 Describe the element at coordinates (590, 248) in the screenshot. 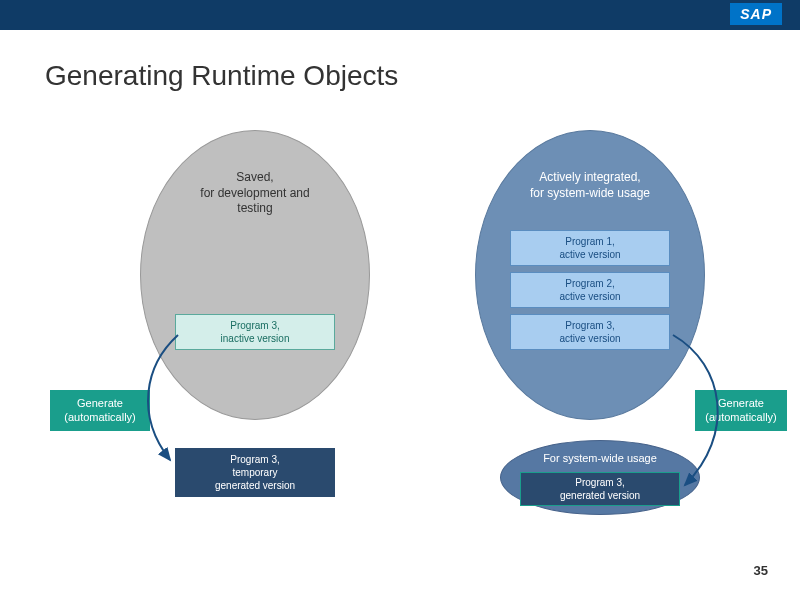

I see `box-program1-active: Program 1, active version` at that location.